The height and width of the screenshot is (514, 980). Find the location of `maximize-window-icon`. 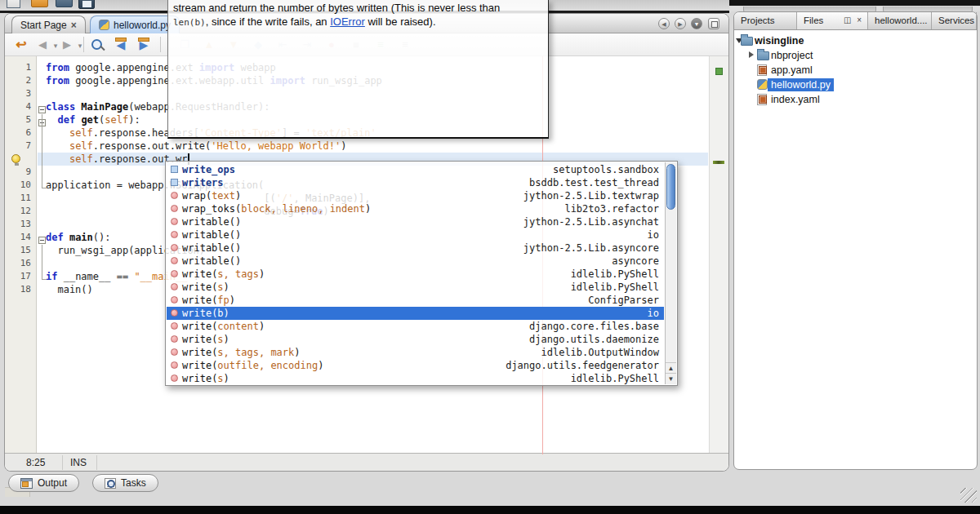

maximize-window-icon is located at coordinates (714, 24).